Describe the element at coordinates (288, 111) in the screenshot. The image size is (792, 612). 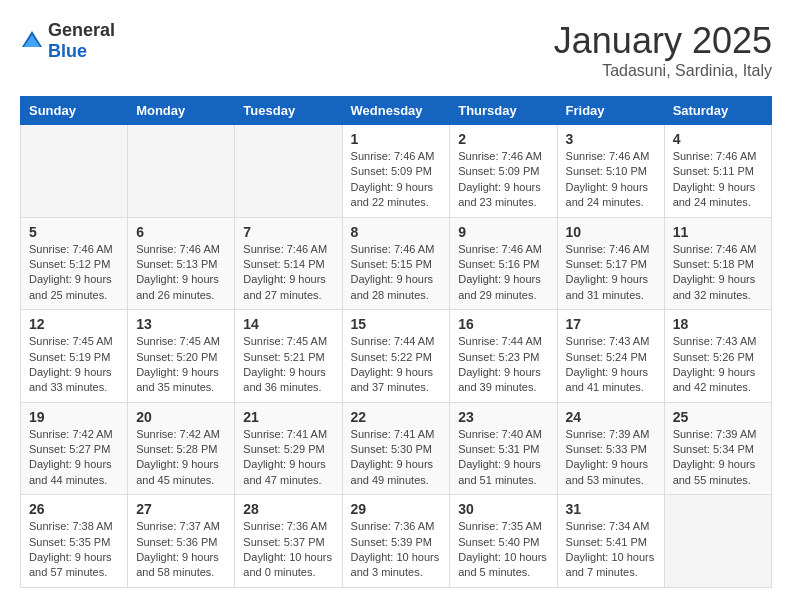
I see `weekday-header-tuesday: Tuesday` at that location.